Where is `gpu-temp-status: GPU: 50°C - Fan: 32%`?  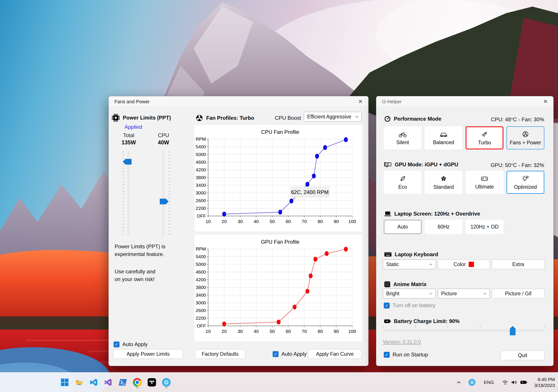
gpu-temp-status: GPU: 50°C - Fan: 32% is located at coordinates (517, 165).